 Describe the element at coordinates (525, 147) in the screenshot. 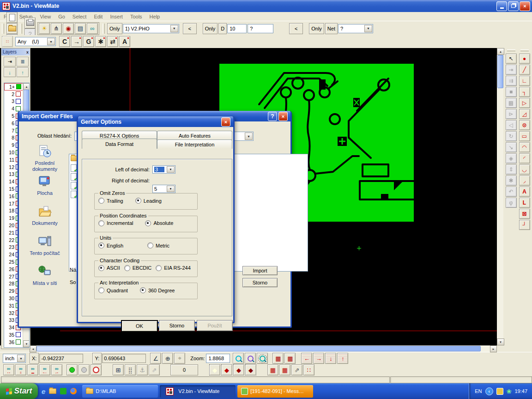

I see `arc-top-tool-icon: ◠` at that location.